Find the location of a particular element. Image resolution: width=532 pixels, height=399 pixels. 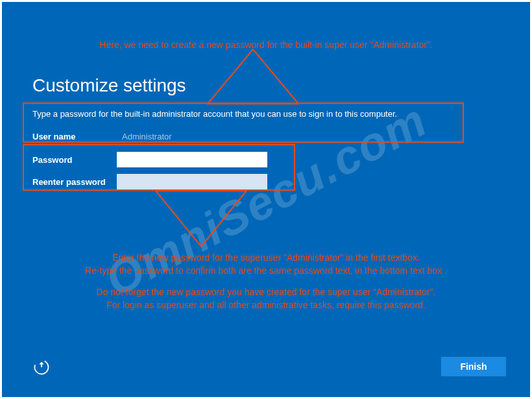

reenter-label: Reenter password is located at coordinates (75, 182).